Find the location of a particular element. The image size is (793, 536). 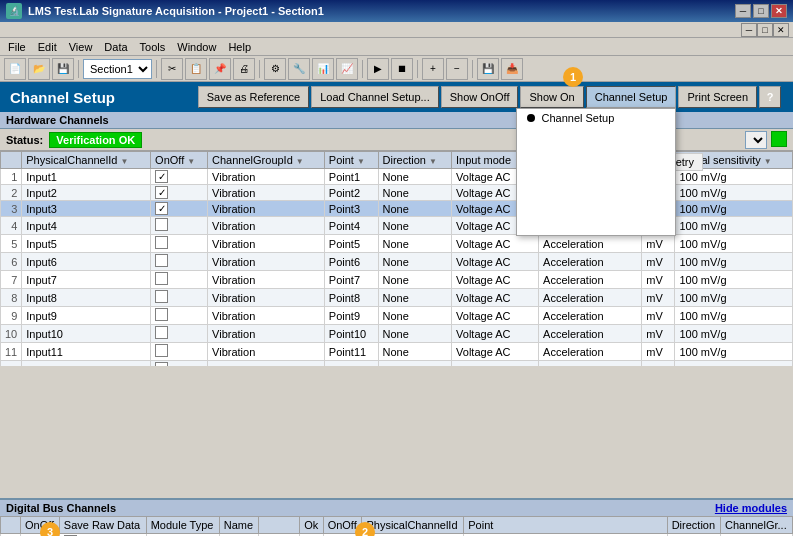

channel-select is located at coordinates (756, 140).